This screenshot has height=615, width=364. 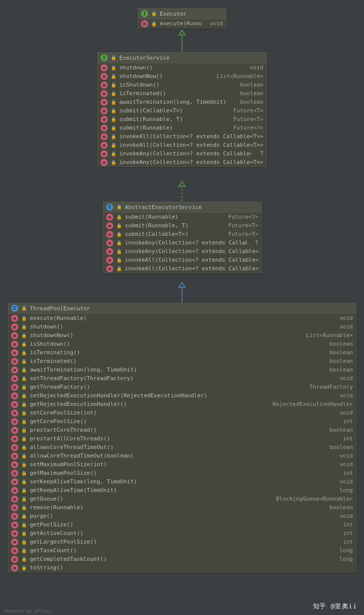 What do you see at coordinates (182, 490) in the screenshot?
I see `method-row: m🔒getKeepAliveTime(TimeUnit)long` at bounding box center [182, 490].